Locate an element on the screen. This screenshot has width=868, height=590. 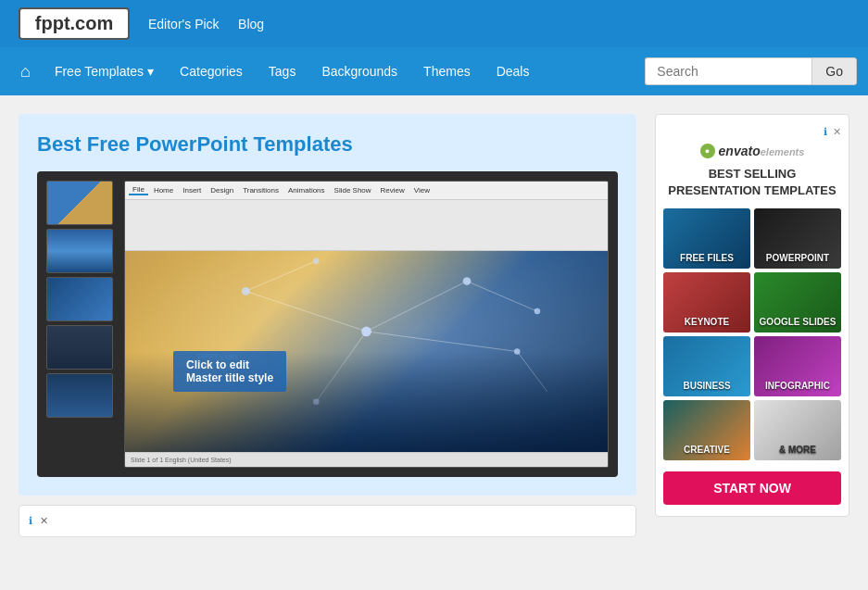
top-bar: fppt.com Editor's Pick Blog is located at coordinates (434, 24).